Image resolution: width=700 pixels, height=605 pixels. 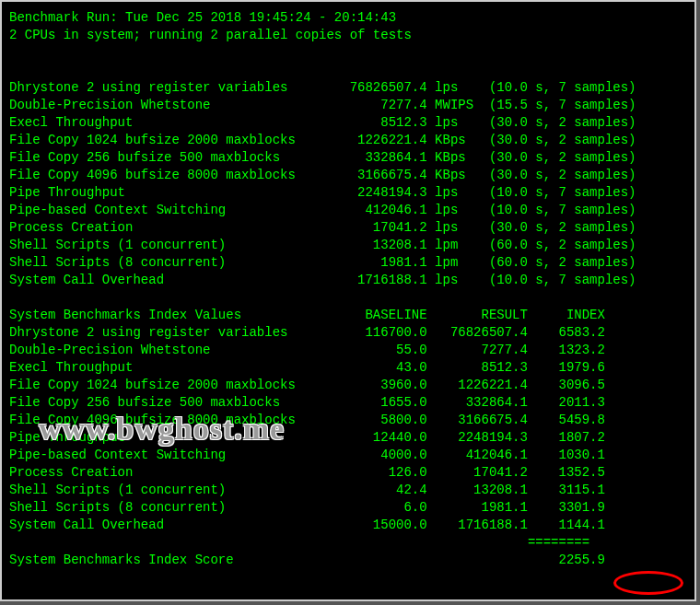 What do you see at coordinates (350, 228) in the screenshot?
I see `result-row: Process Creation 17041.2 lps (30.0 s, 2 …` at bounding box center [350, 228].